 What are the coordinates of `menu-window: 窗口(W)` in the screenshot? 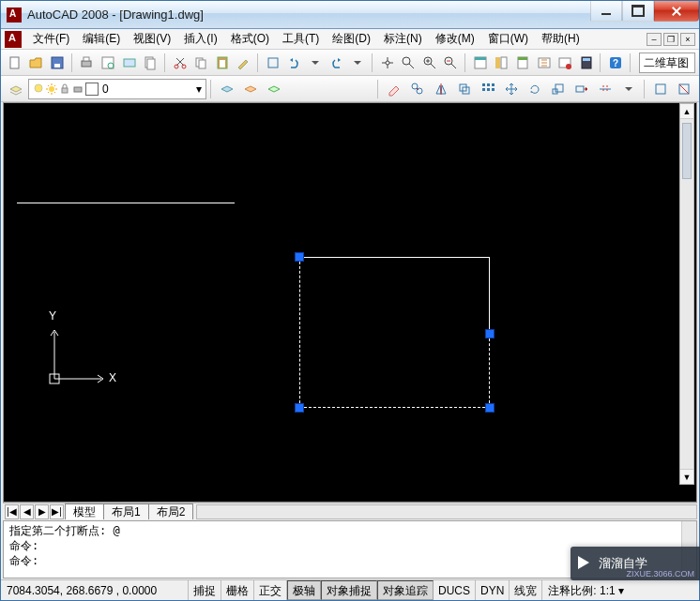 It's located at (509, 39).